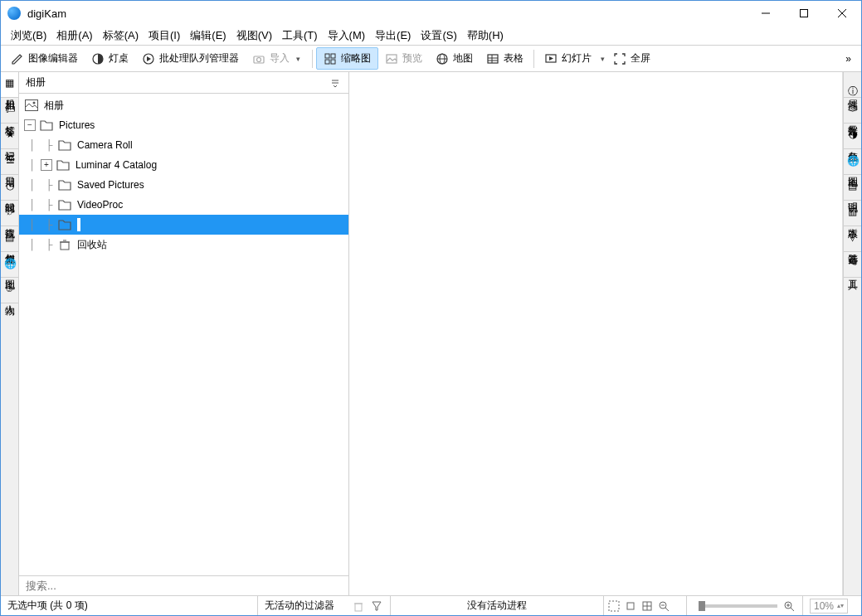  Describe the element at coordinates (738, 606) in the screenshot. I see `zoom-slider` at that location.